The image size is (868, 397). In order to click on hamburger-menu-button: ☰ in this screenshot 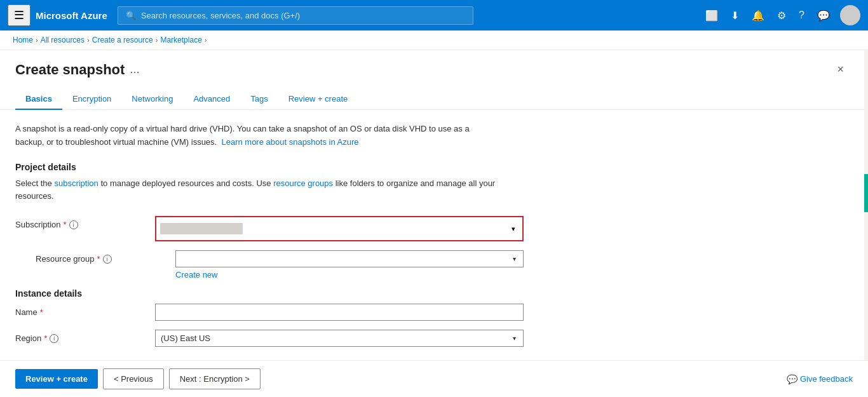, I will do `click(19, 15)`.